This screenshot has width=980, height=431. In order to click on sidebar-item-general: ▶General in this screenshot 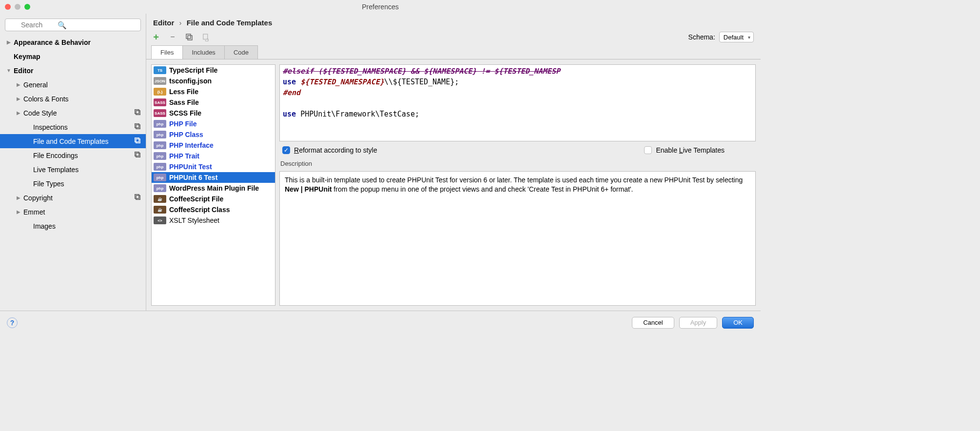, I will do `click(73, 85)`.